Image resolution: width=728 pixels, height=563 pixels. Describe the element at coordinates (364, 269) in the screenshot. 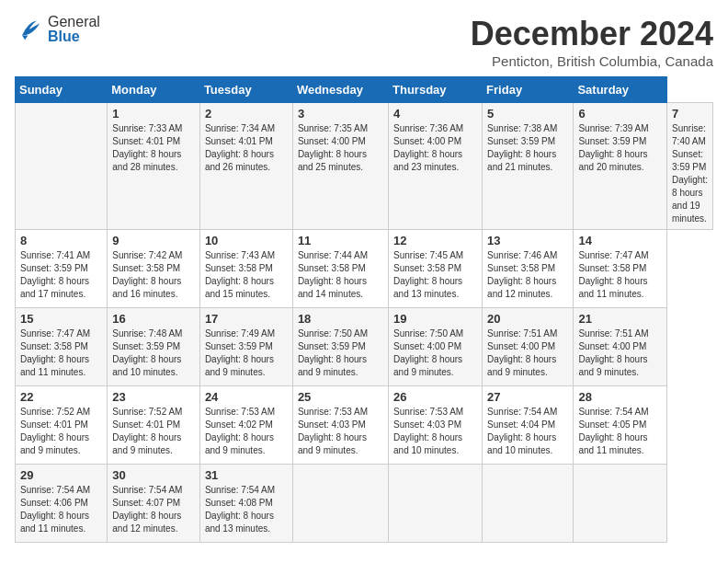

I see `calendar-week-2: 8Sunrise: 7:41 AM Sunset: 3:59 PM Daylig…` at that location.